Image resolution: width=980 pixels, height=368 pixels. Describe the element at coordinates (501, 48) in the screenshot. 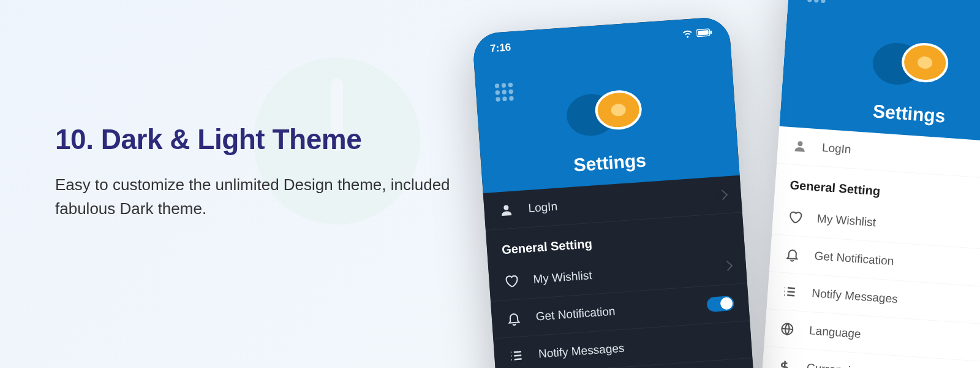

I see `status-time: 7:16` at that location.